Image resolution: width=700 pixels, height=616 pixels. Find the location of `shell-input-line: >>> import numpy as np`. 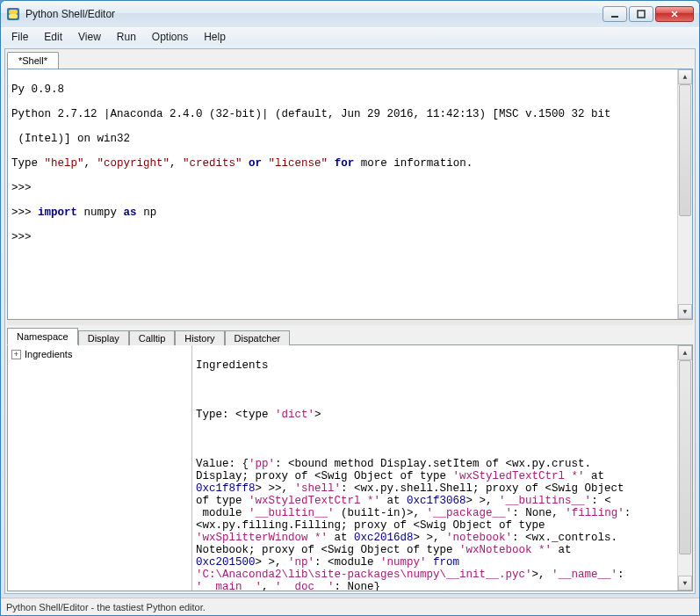

shell-input-line: >>> import numpy as np is located at coordinates (350, 213).